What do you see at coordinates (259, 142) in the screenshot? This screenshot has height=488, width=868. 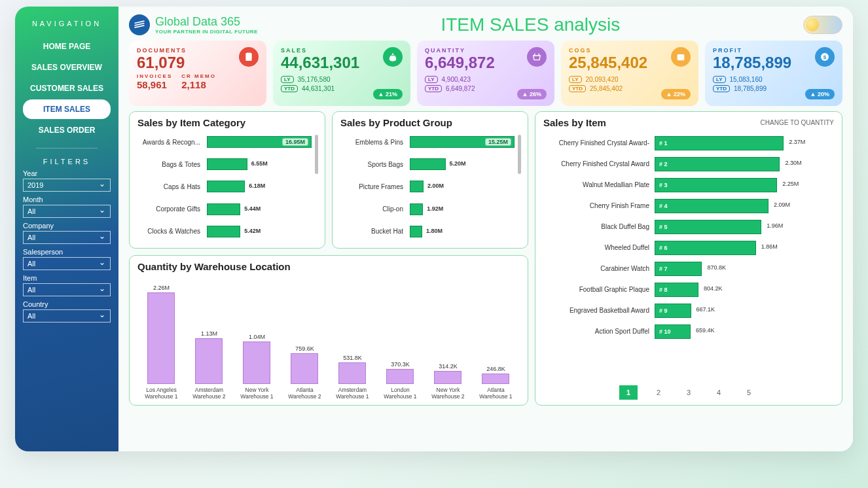 I see `bar: 16.95M` at bounding box center [259, 142].